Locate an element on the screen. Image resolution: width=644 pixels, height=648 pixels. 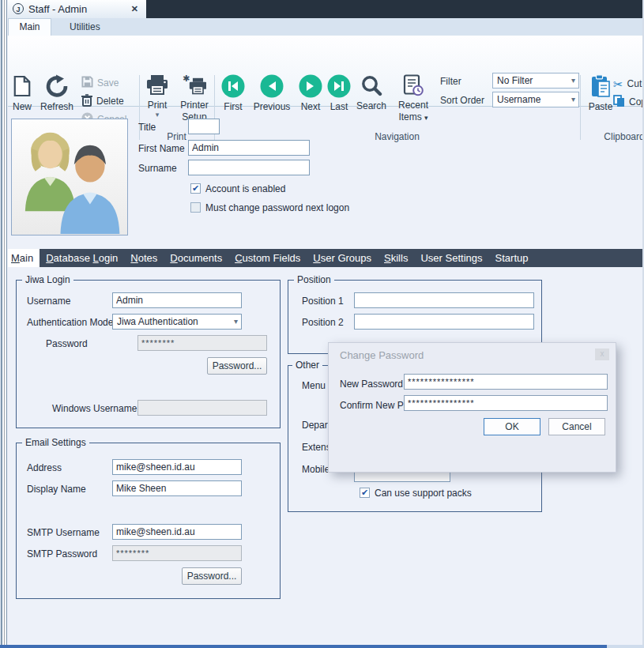
title-field is located at coordinates (204, 126).